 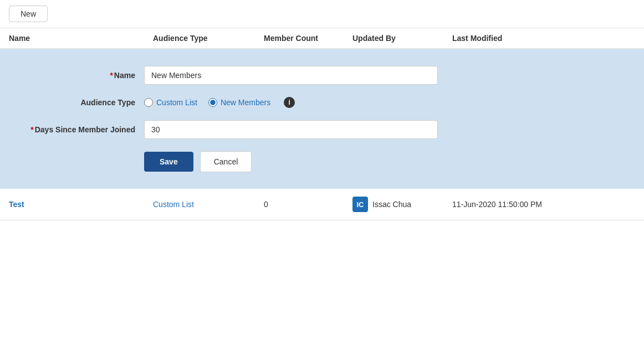 What do you see at coordinates (322, 205) in the screenshot?
I see `table-row: Test Custom List 0 IC Issac Chua 11-Jun-…` at bounding box center [322, 205].